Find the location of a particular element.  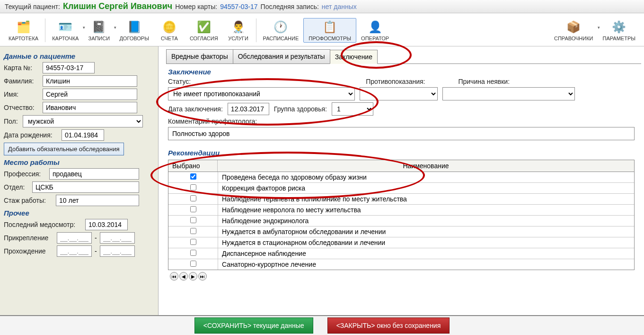

ribbon-kartoteka: 🗂️КАРТОТЕКА is located at coordinates (24, 30).